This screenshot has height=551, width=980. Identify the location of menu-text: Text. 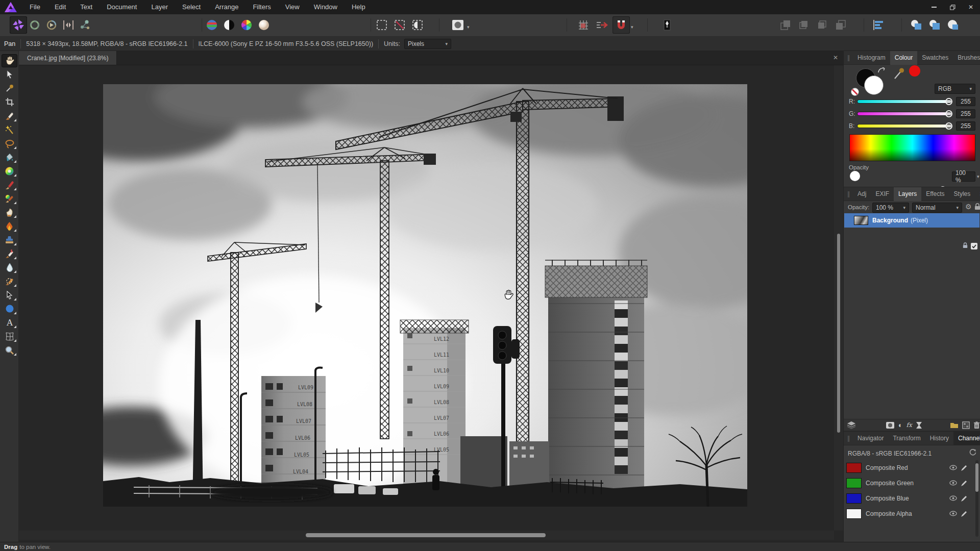
(86, 7).